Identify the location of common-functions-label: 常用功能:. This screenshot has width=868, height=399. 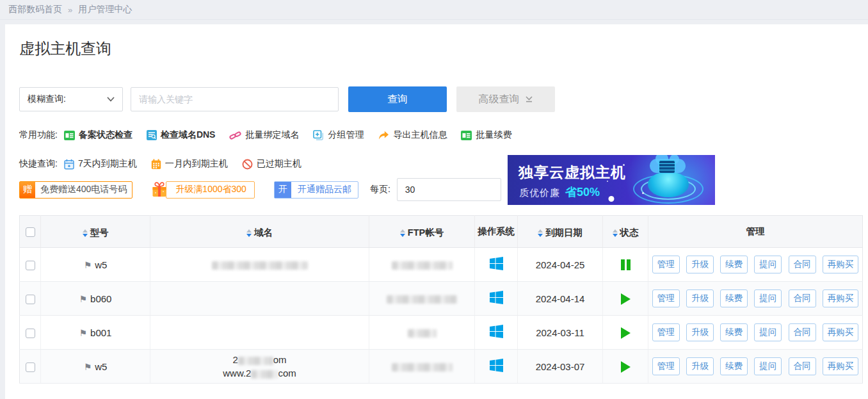
(38, 135).